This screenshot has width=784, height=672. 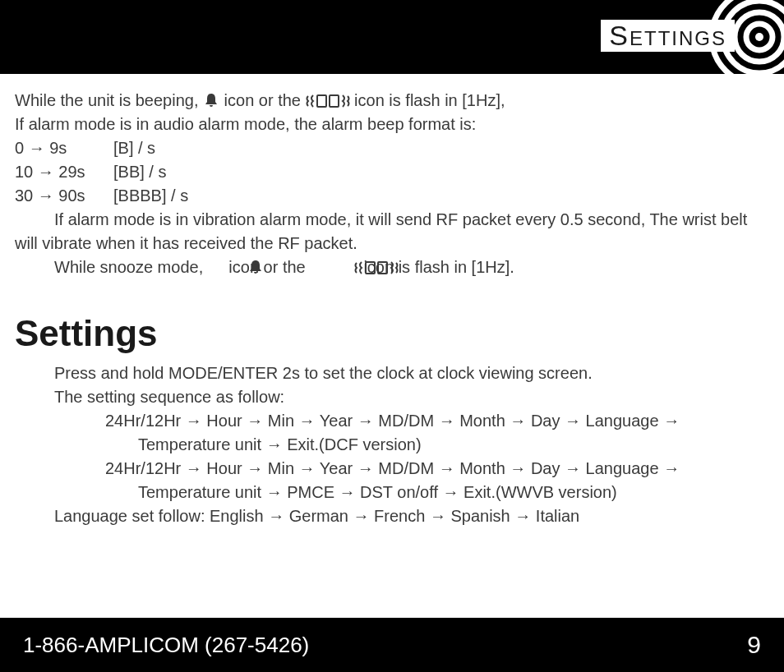 What do you see at coordinates (392, 148) in the screenshot?
I see `beep-row: 0 → 9s [B] / s` at bounding box center [392, 148].